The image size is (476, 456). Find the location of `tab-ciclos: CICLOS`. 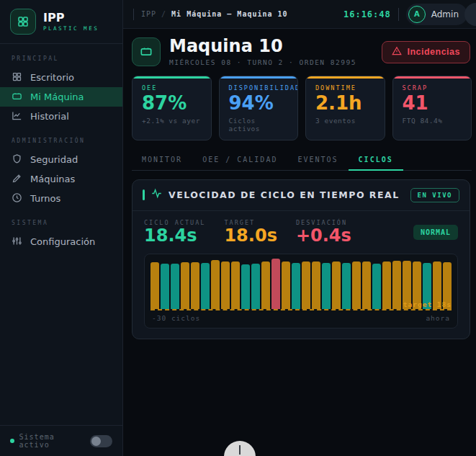

tab-ciclos: CICLOS is located at coordinates (376, 161).